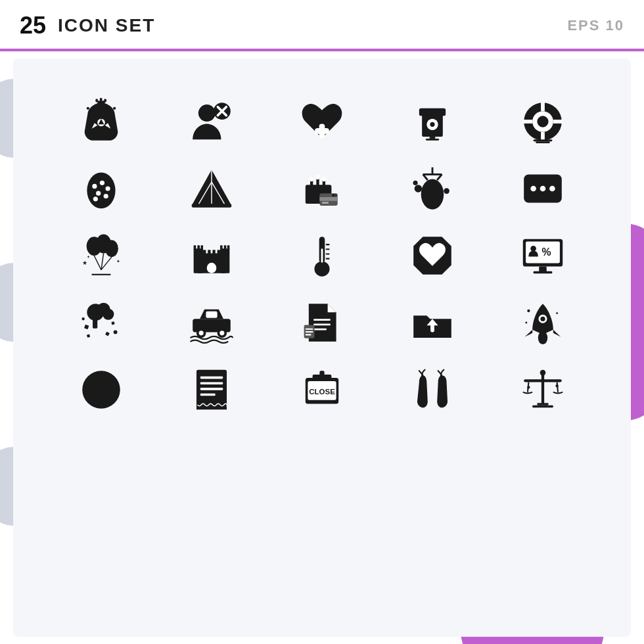 The height and width of the screenshot is (644, 644). What do you see at coordinates (322, 323) in the screenshot?
I see `document-icon` at bounding box center [322, 323].